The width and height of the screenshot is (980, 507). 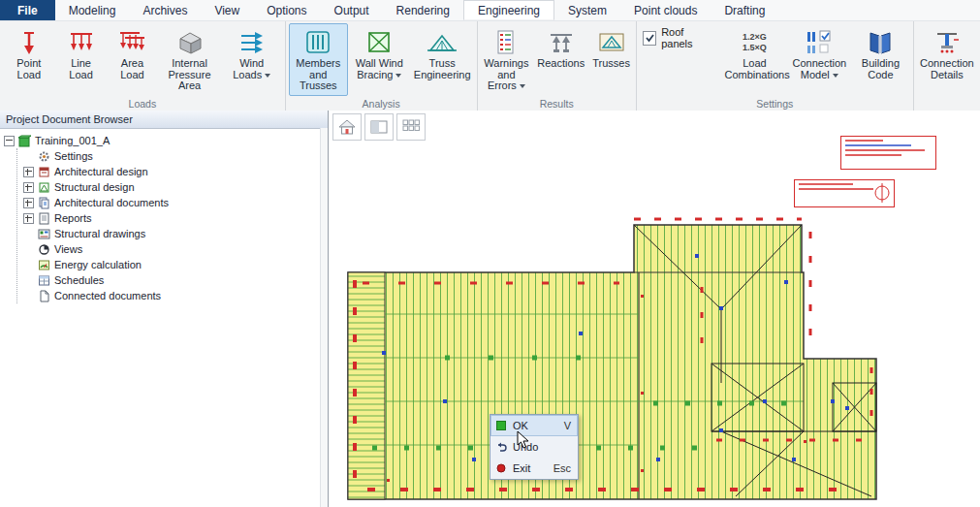 I want to click on tree-item-architectural-documents: Architectural documents, so click(x=175, y=203).